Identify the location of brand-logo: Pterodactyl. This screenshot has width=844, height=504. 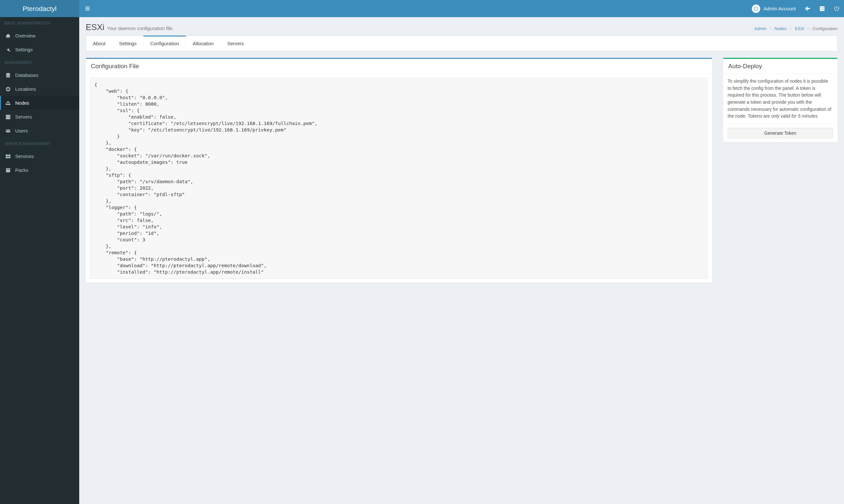
(39, 8).